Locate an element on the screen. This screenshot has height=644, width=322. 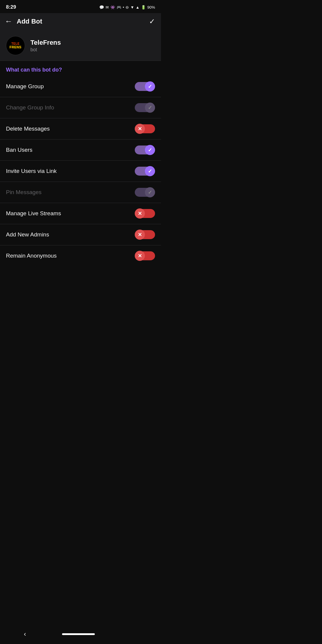
permission-label-change-group-info: Change Group Info is located at coordinates (30, 108).